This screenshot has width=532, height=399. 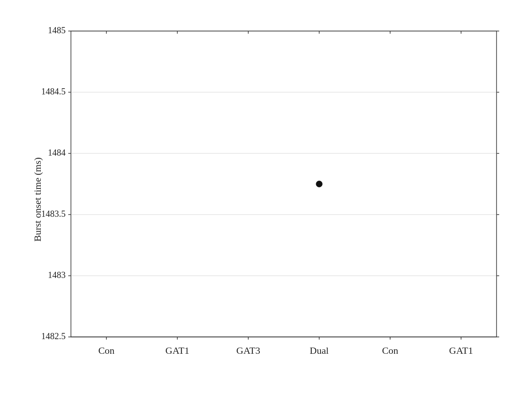 What do you see at coordinates (461, 350) in the screenshot?
I see `x-label-gat1-2: GAT1` at bounding box center [461, 350].